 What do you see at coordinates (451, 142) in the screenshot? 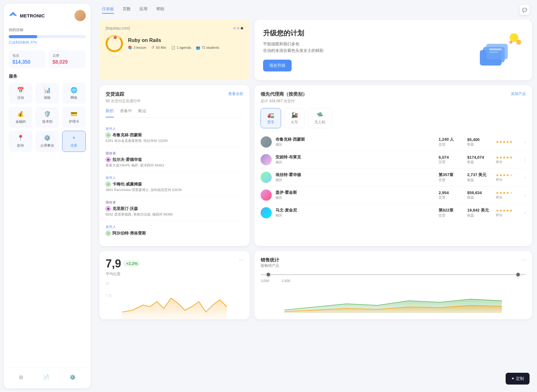
I see `dealer-stat-1: 1,240 人 交货` at bounding box center [451, 142].